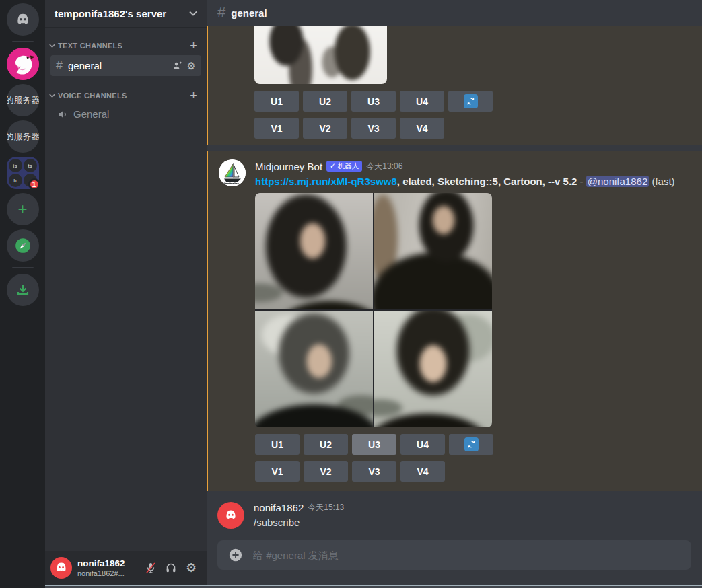 This screenshot has width=702, height=588. What do you see at coordinates (374, 587) in the screenshot?
I see `window-edge` at bounding box center [374, 587].